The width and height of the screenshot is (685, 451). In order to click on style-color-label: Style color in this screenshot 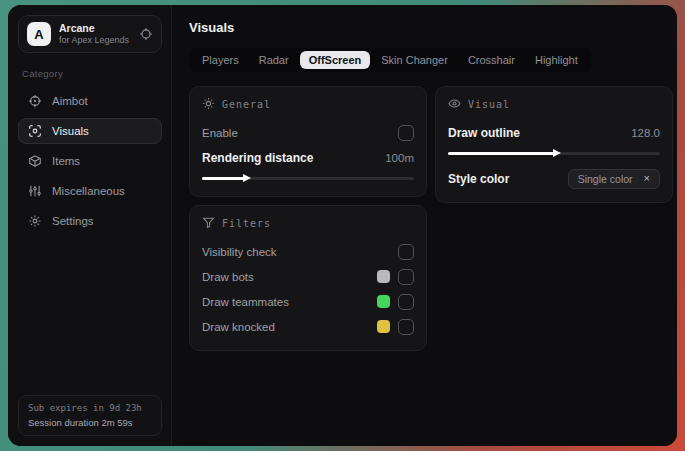, I will do `click(478, 179)`.